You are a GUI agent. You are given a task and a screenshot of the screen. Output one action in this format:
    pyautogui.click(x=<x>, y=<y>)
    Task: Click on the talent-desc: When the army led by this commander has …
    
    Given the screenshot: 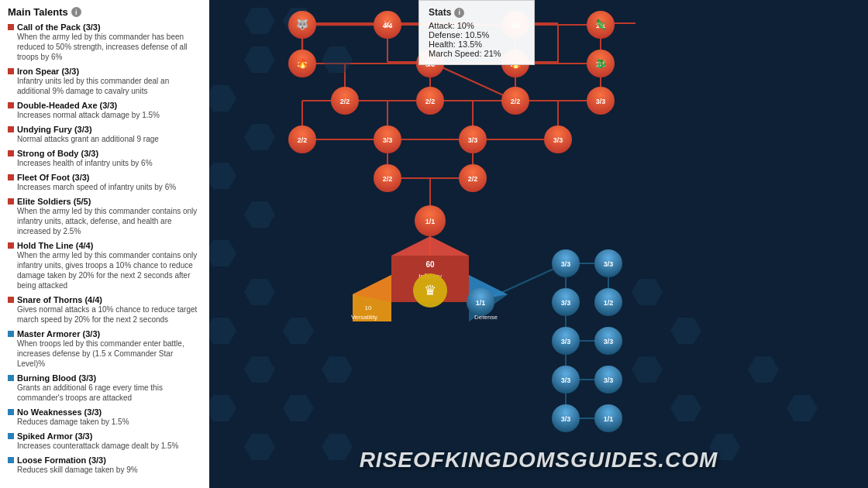 What is the action you would take?
    pyautogui.click(x=109, y=46)
    